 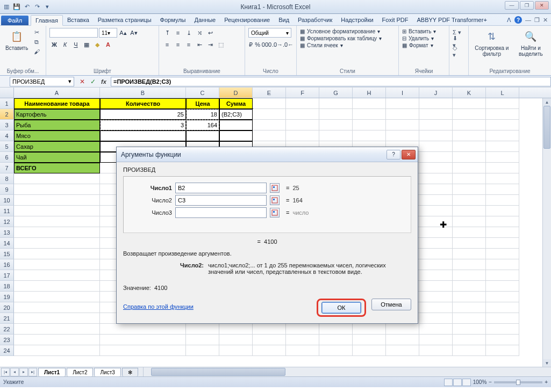 I want to click on sheet-tab-Лист1: Лист1, so click(x=52, y=372).